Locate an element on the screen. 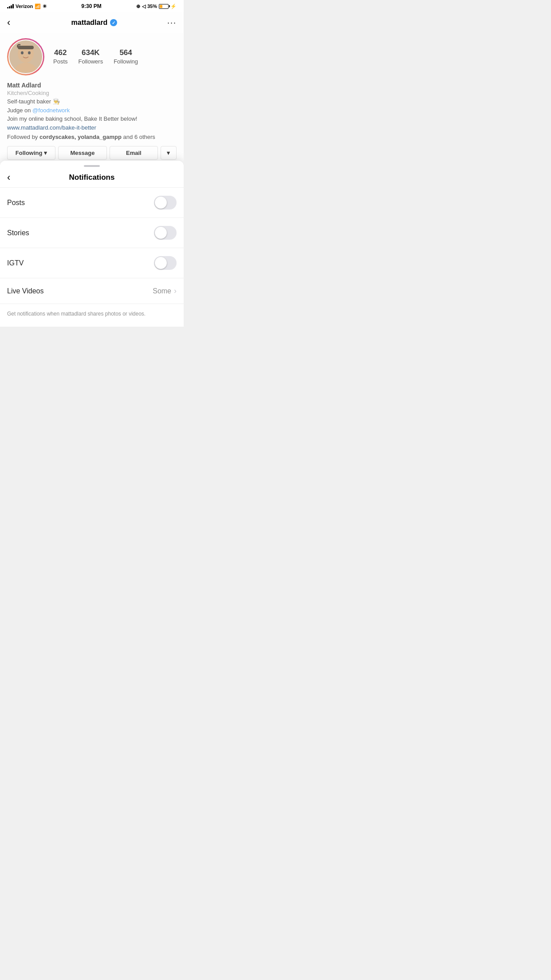  email-button: Email is located at coordinates (134, 153).